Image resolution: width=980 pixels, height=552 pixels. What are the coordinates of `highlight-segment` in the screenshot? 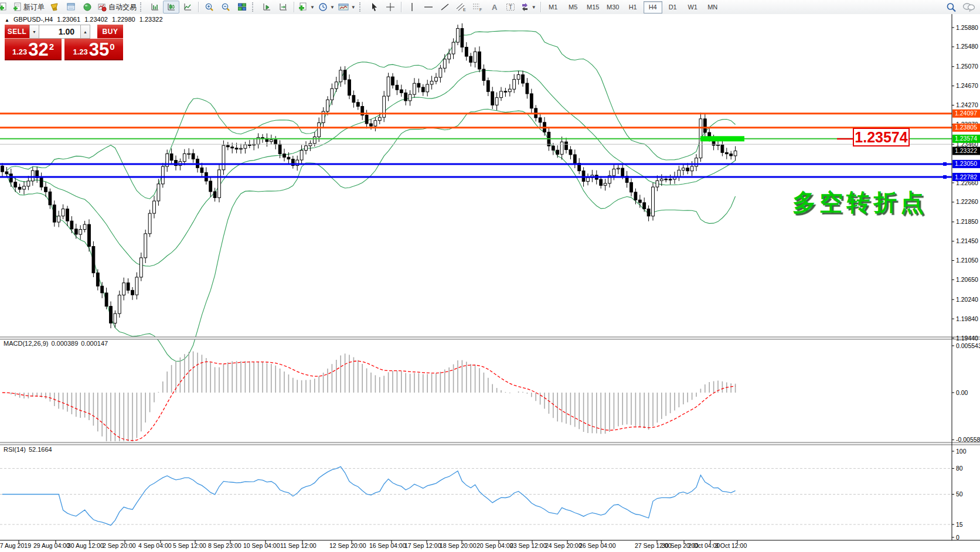 It's located at (722, 138).